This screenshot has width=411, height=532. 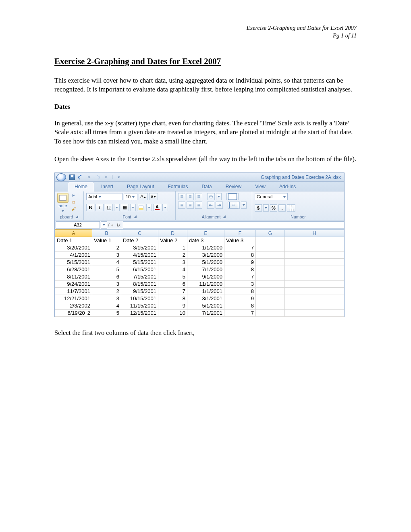 I want to click on tab-add-ins: Add-Ins, so click(x=288, y=186).